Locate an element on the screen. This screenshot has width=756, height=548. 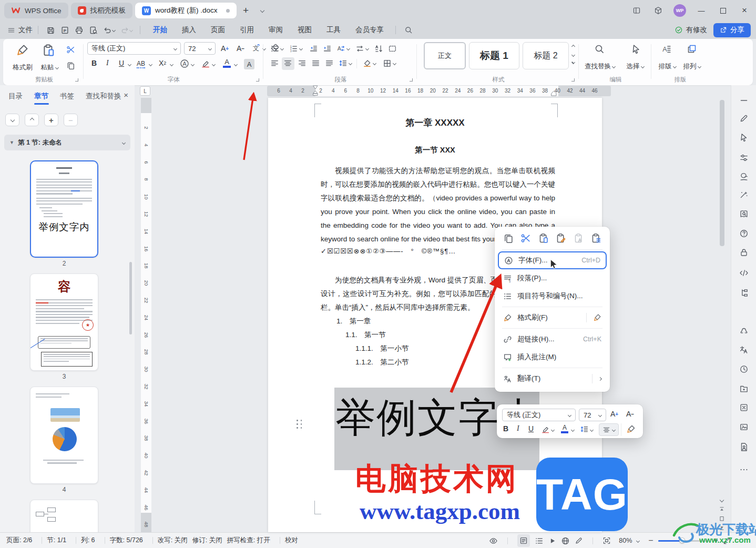
doc-heading2: 第一节 XXX is located at coordinates (435, 150).